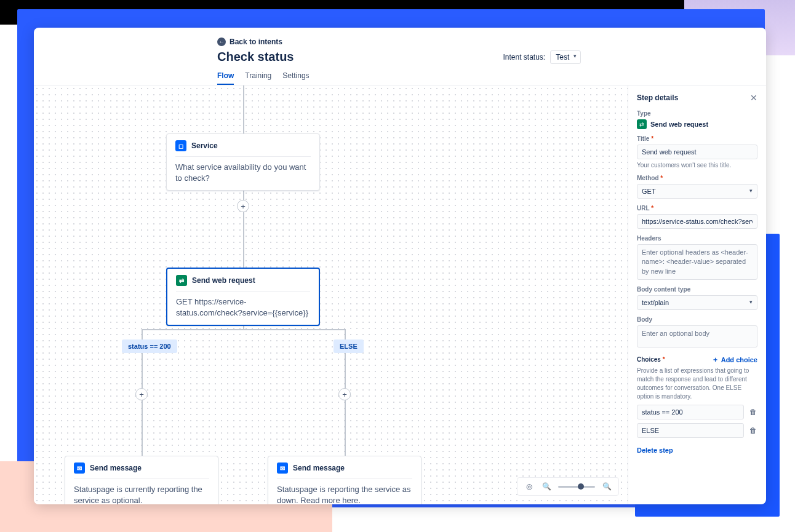  Describe the element at coordinates (697, 262) in the screenshot. I see `headers-input: Enter optional headers as <header-name>:…` at that location.